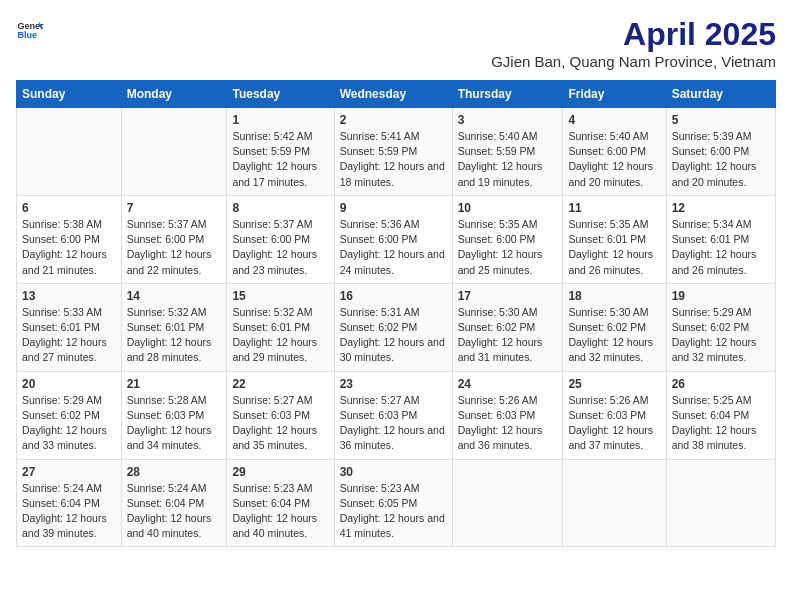 This screenshot has height=612, width=792. Describe the element at coordinates (394, 472) in the screenshot. I see `day-number: 30` at that location.